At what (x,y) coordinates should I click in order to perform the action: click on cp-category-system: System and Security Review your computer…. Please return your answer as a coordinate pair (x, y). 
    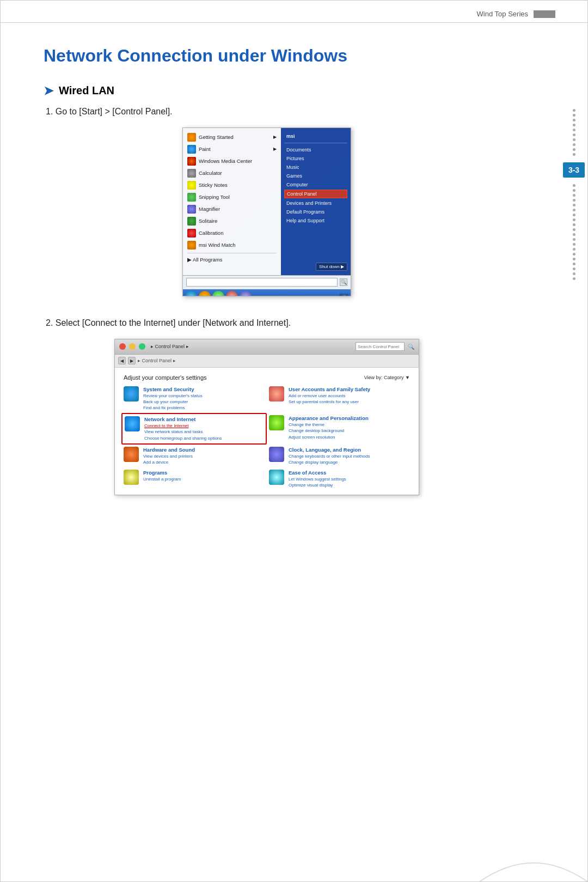
    Looking at the image, I should click on (194, 399).